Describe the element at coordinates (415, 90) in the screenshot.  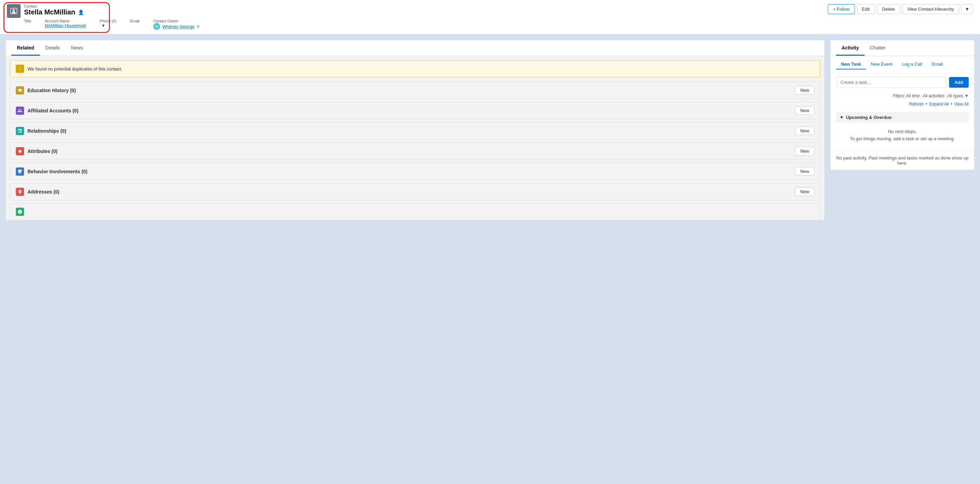
I see `education-section-header: Education History (0) New` at that location.